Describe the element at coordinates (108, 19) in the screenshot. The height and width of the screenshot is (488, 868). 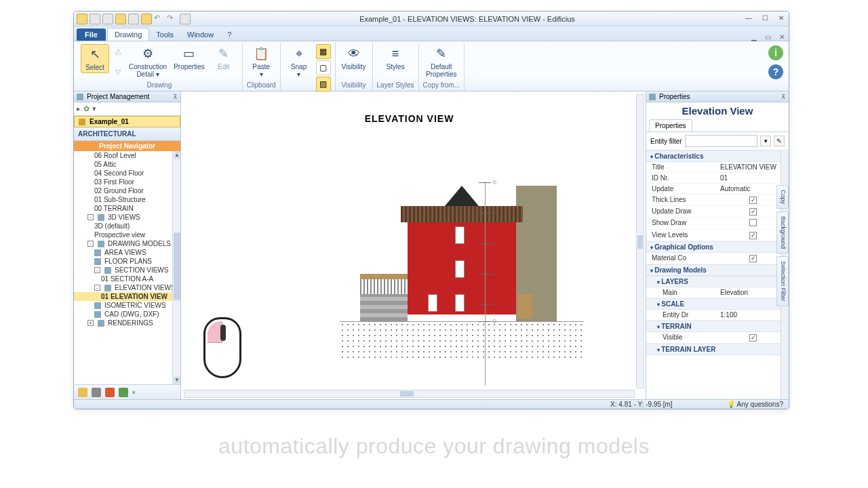
I see `qat-folder-icon` at that location.